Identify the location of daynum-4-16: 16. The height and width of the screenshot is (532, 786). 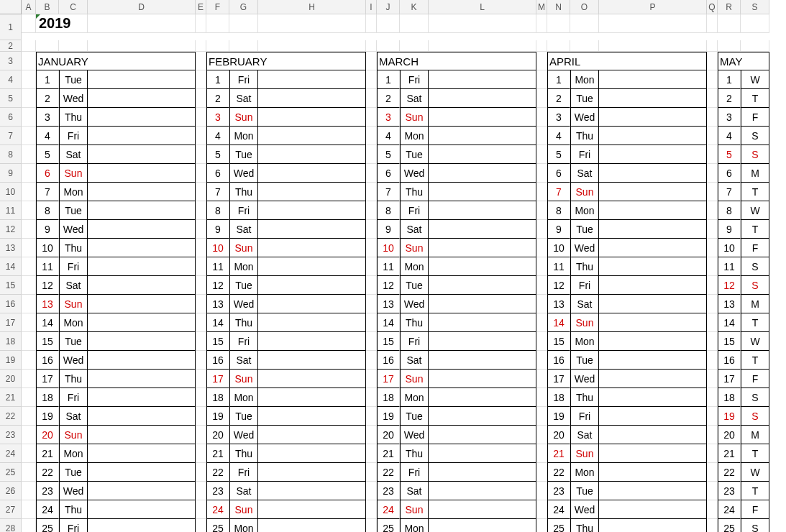
(729, 360).